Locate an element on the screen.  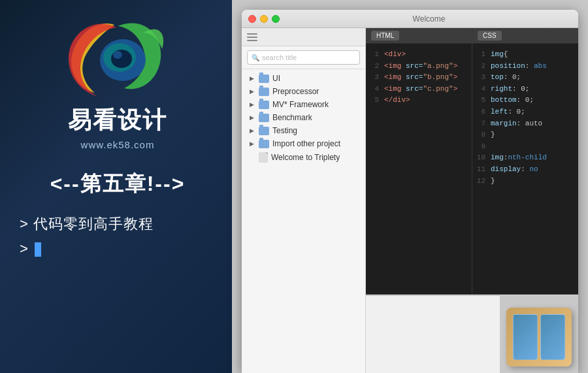
code-line: 2 position: abs is located at coordinates (525, 67).